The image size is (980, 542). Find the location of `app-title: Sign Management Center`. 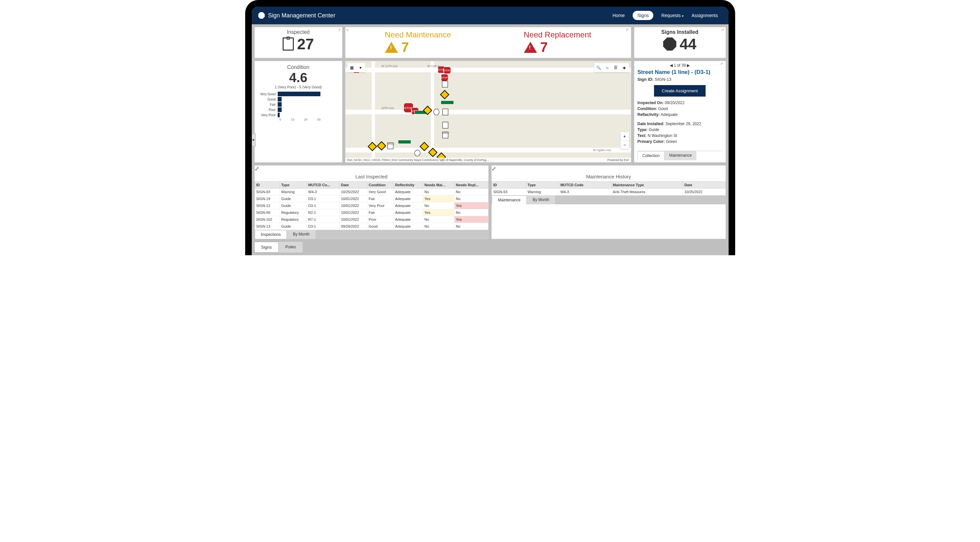

app-title: Sign Management Center is located at coordinates (302, 16).